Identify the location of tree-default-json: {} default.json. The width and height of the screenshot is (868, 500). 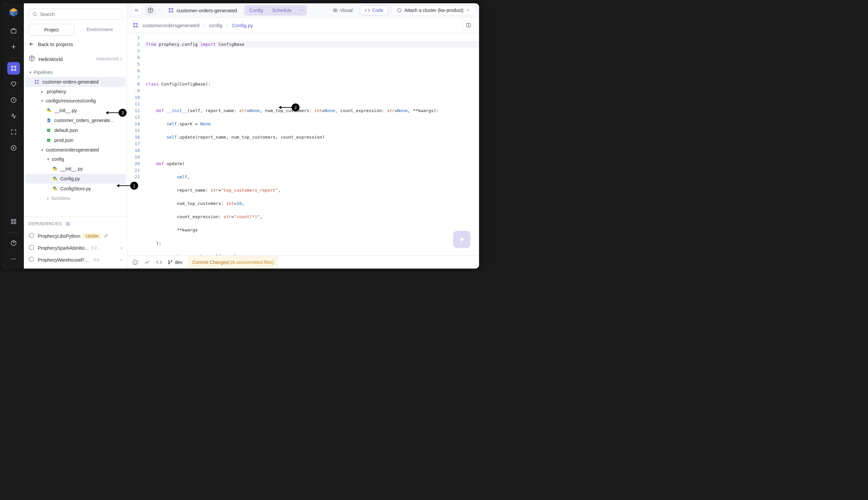
(75, 130).